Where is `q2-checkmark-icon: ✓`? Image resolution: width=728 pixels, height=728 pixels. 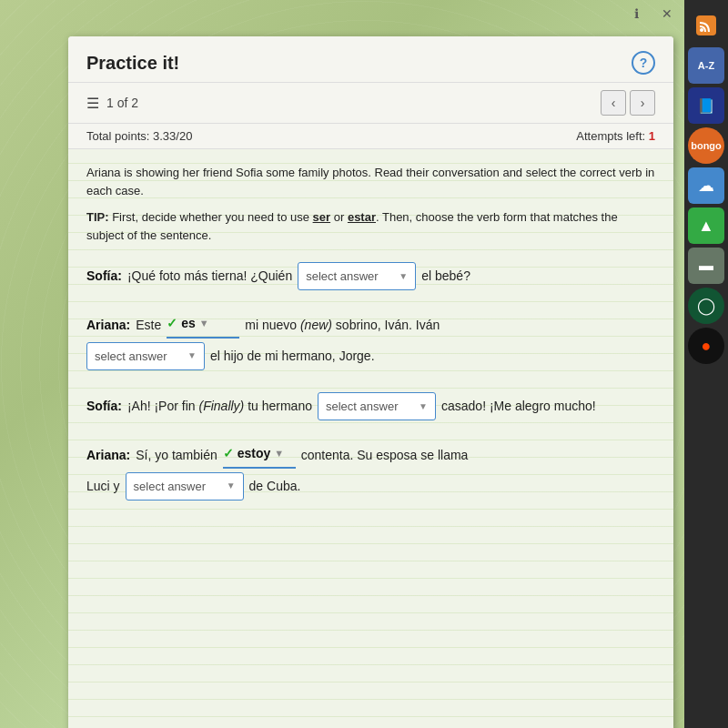 q2-checkmark-icon: ✓ is located at coordinates (172, 324).